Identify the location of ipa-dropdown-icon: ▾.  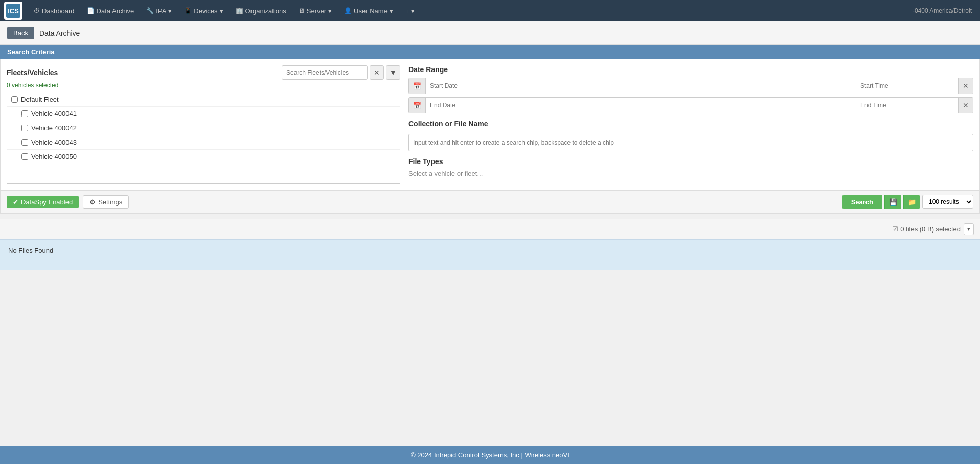
(170, 11).